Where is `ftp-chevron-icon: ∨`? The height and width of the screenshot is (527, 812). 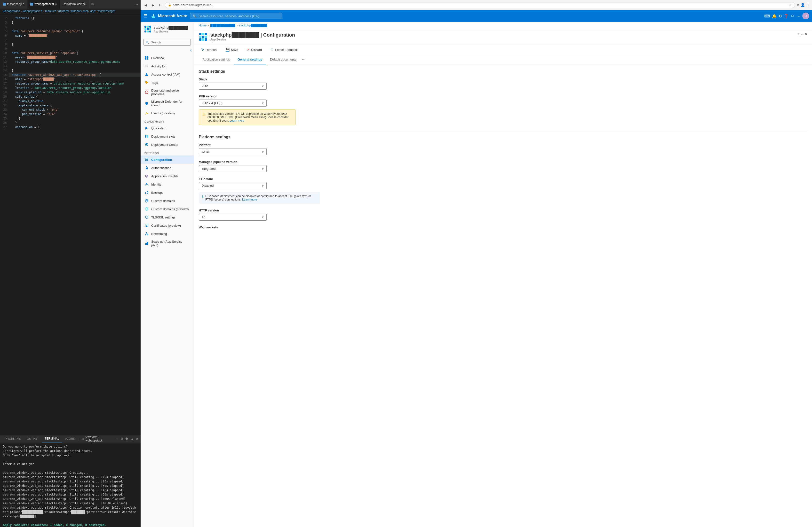
ftp-chevron-icon: ∨ is located at coordinates (263, 186).